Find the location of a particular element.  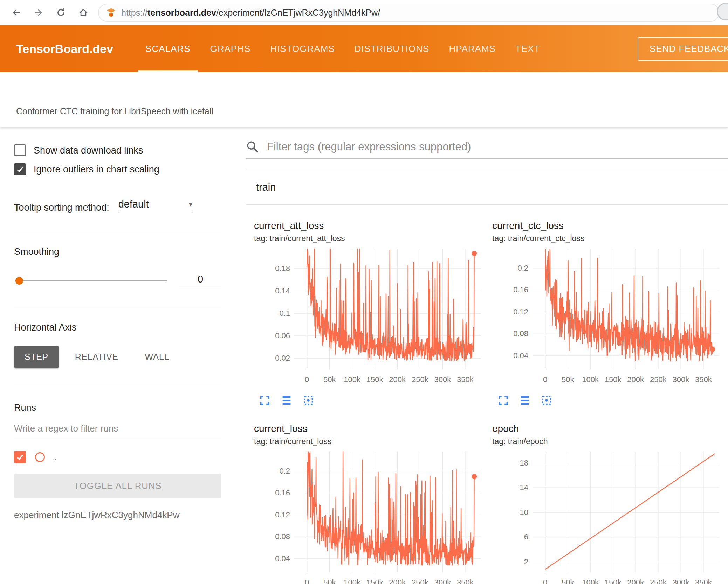

filter-tags-input is located at coordinates (497, 147).